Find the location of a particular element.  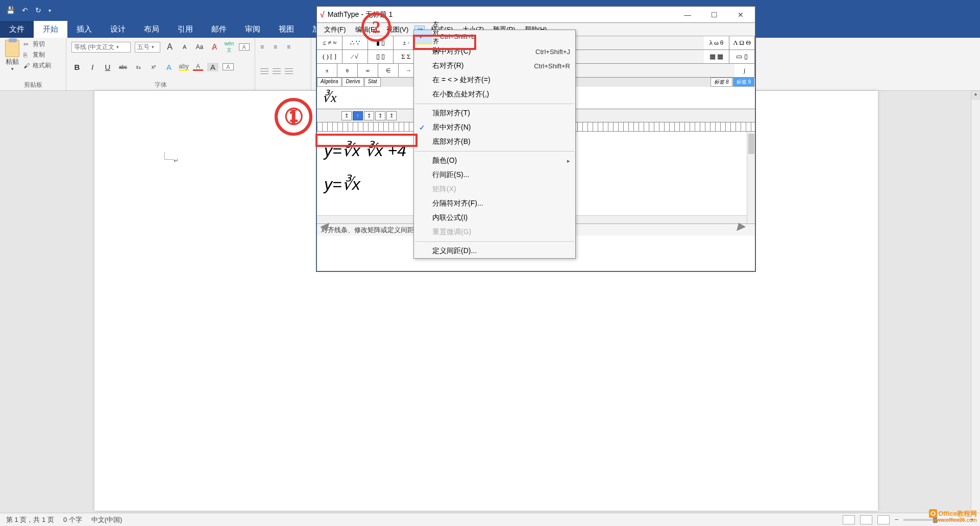

print-layout-button is located at coordinates (866, 520).